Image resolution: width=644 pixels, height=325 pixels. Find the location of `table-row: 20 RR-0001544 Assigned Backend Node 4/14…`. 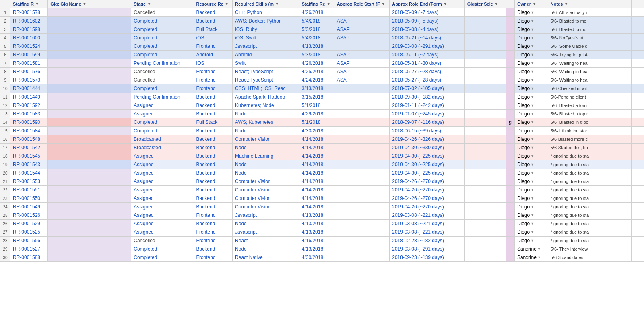

table-row: 20 RR-0001544 Assigned Backend Node 4/14… is located at coordinates (322, 173).